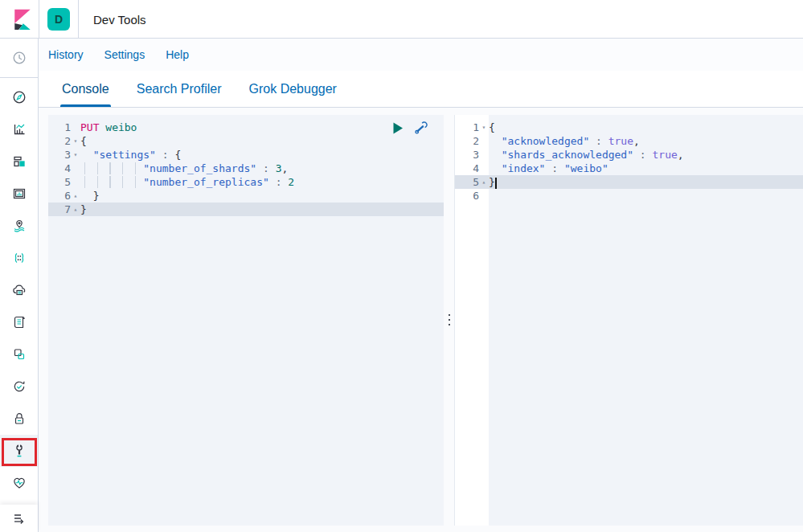 The height and width of the screenshot is (532, 803). I want to click on menu-item-history: History, so click(66, 55).